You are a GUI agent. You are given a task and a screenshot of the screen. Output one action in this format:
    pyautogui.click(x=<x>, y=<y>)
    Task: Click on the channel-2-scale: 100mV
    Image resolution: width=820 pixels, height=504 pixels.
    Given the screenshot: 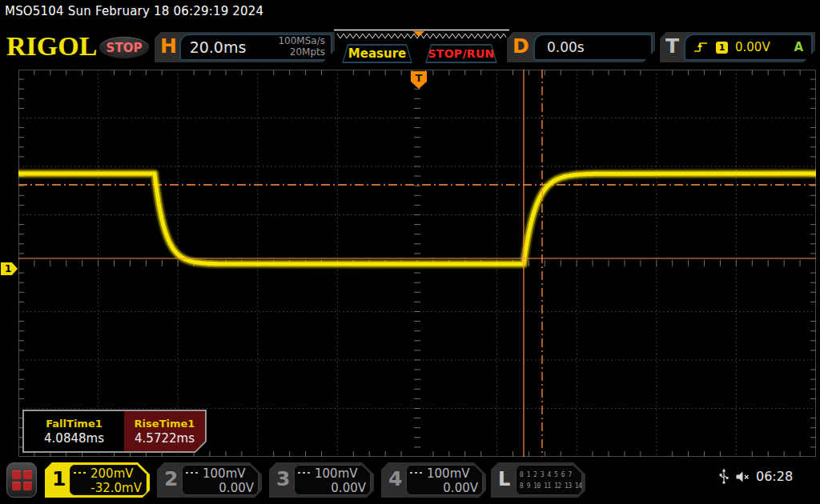 What is the action you would take?
    pyautogui.click(x=224, y=474)
    